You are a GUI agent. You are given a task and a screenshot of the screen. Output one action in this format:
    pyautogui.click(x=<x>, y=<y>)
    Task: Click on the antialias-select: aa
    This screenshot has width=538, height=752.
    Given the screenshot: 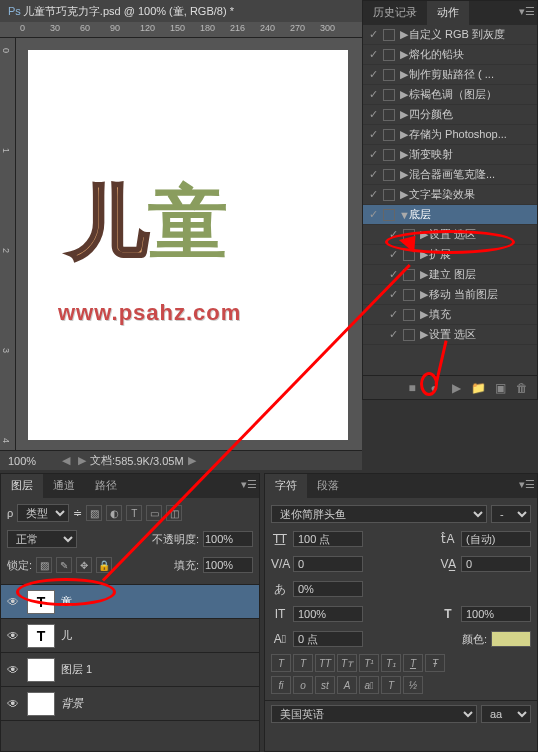 What is the action you would take?
    pyautogui.click(x=506, y=714)
    